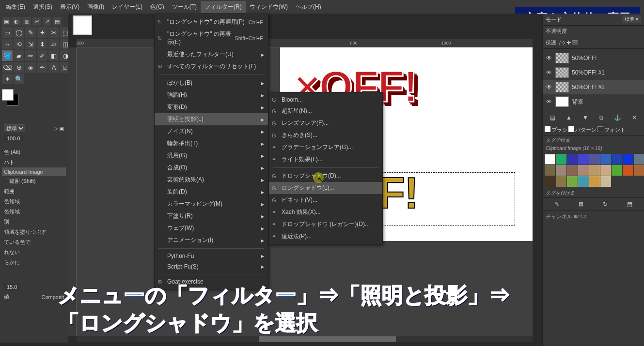 Image resolution: width=644 pixels, height=346 pixels. Describe the element at coordinates (54, 44) in the screenshot. I see `tool: ▱` at that location.